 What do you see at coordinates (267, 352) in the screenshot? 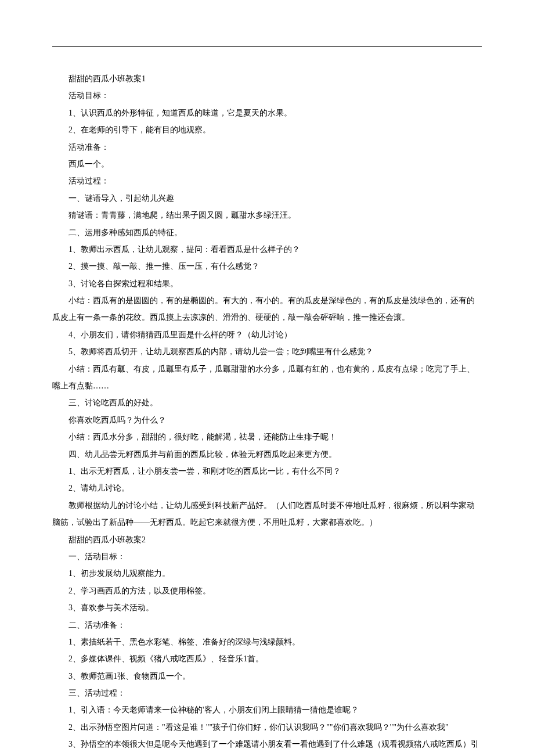
I see `paragraph: 5、教师将西瓜切开，让幼儿观察西瓜的内部，请幼儿尝一尝；吃到嘴里有什么感觉？` at bounding box center [267, 352].